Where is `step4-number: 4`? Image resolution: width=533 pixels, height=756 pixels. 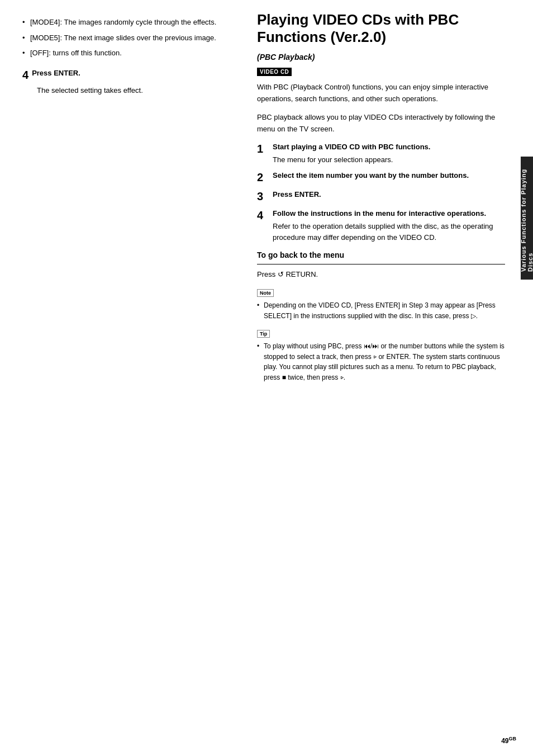
step4-number: 4 is located at coordinates (26, 75).